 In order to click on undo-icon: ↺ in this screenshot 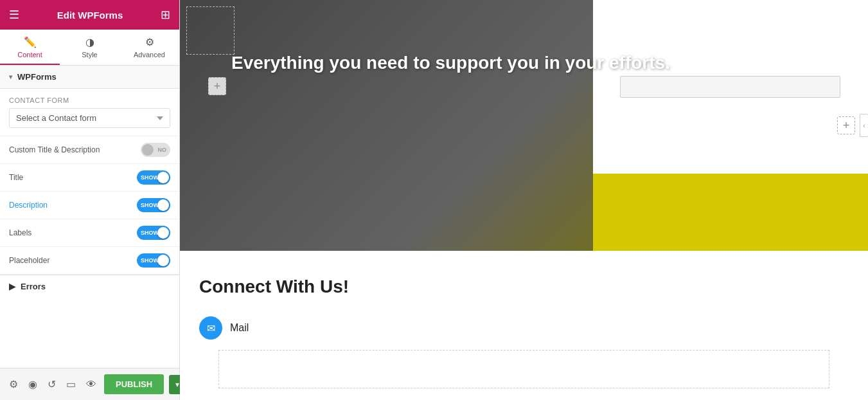, I will do `click(51, 385)`.